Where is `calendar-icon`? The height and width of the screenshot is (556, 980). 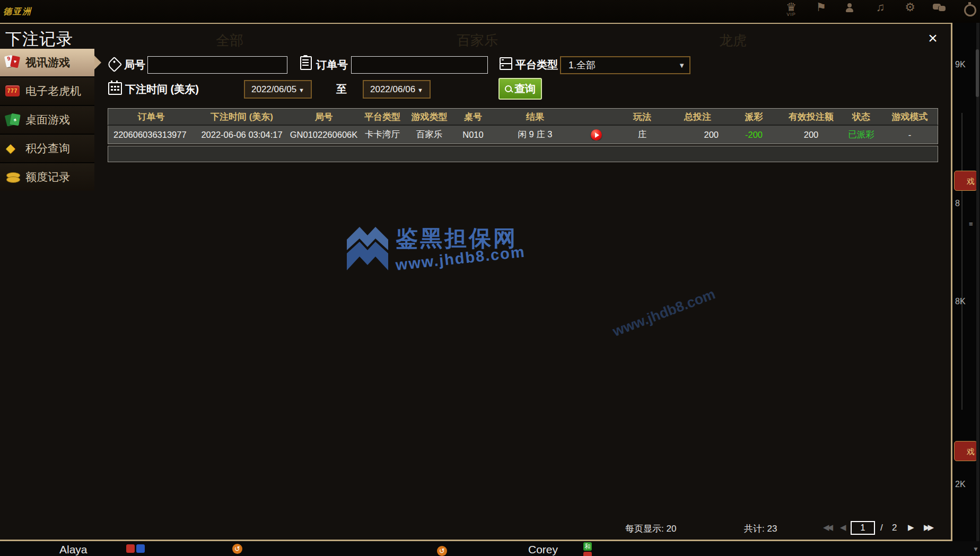
calendar-icon is located at coordinates (115, 89).